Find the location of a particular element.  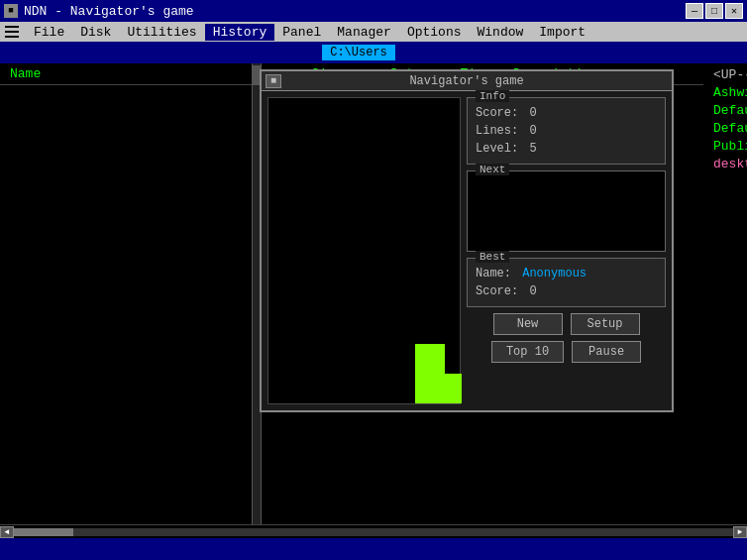

lines-row: Lines: 0 is located at coordinates (567, 131).